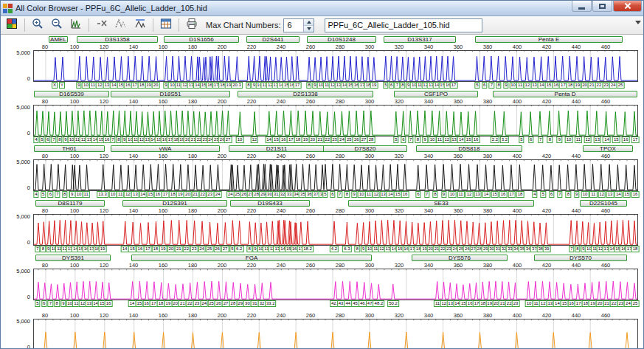  Describe the element at coordinates (608, 149) in the screenshot. I see `marker-box-TPOX: TPOX` at that location.